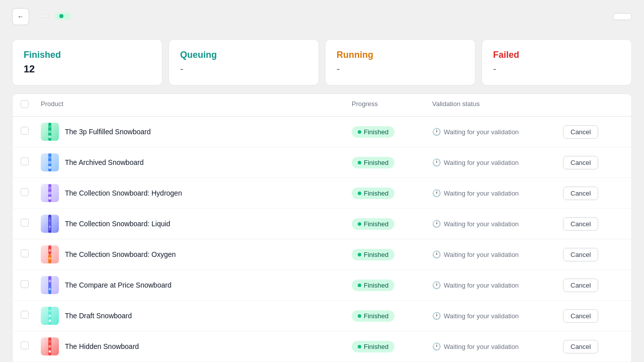 The height and width of the screenshot is (362, 644). What do you see at coordinates (196, 105) in the screenshot?
I see `col-product: Product` at bounding box center [196, 105].